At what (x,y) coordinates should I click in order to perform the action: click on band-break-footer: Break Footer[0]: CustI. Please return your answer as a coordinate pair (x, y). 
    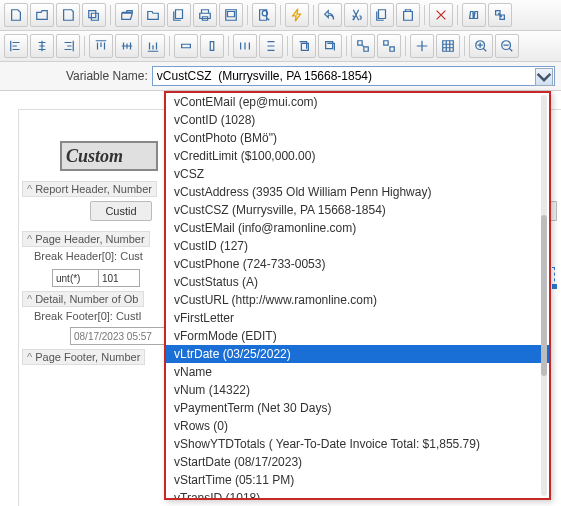
    Looking at the image, I should click on (88, 316).